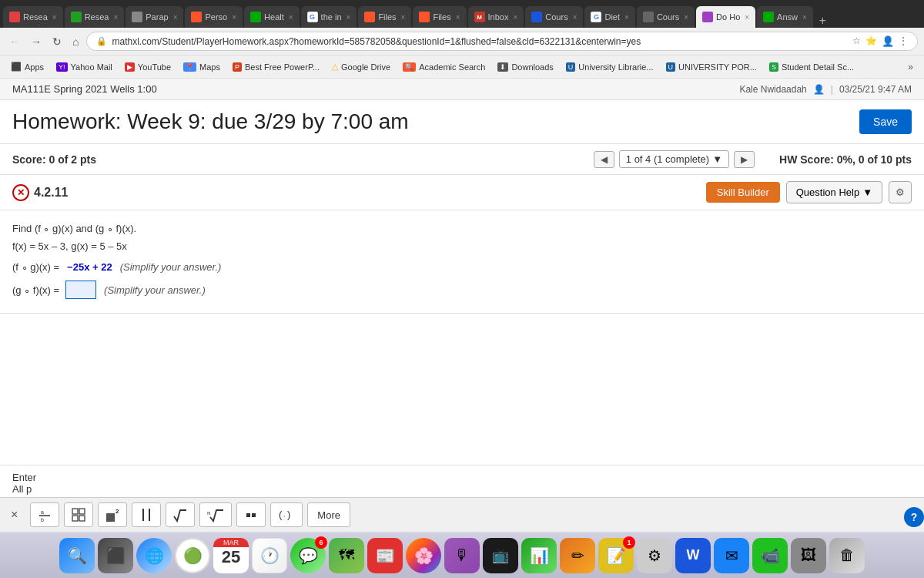 The width and height of the screenshot is (924, 578). I want to click on tab-close-7: ×, so click(403, 17).